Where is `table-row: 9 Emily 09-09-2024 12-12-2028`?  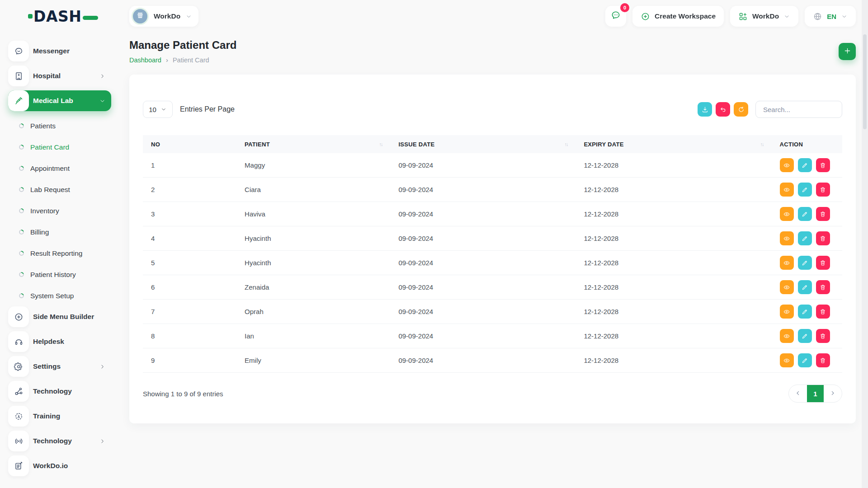 table-row: 9 Emily 09-09-2024 12-12-2028 is located at coordinates (493, 361).